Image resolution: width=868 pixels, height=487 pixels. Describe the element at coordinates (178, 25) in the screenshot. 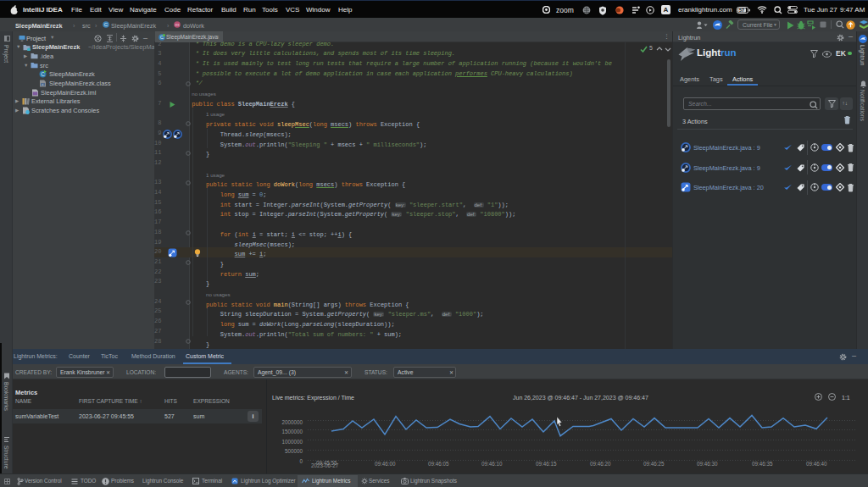

I see `svg-text: m` at that location.